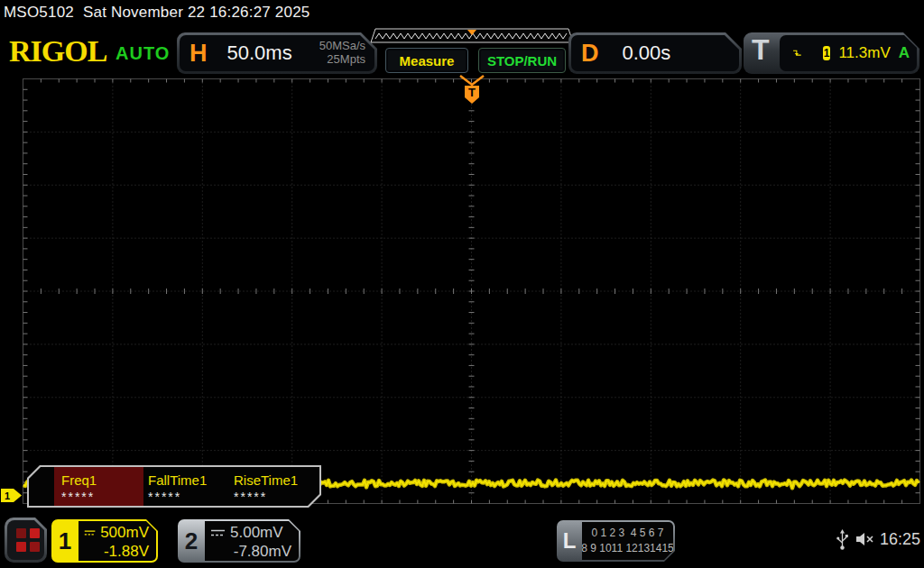 The image size is (924, 568). What do you see at coordinates (428, 61) in the screenshot?
I see `measure-button-label: Measure` at bounding box center [428, 61].